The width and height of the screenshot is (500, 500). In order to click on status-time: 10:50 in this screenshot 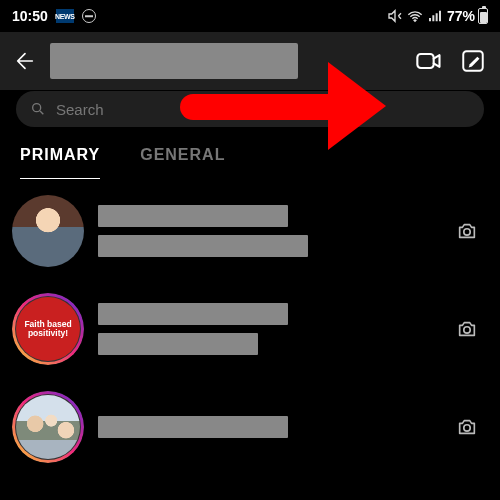, I will do `click(30, 16)`.